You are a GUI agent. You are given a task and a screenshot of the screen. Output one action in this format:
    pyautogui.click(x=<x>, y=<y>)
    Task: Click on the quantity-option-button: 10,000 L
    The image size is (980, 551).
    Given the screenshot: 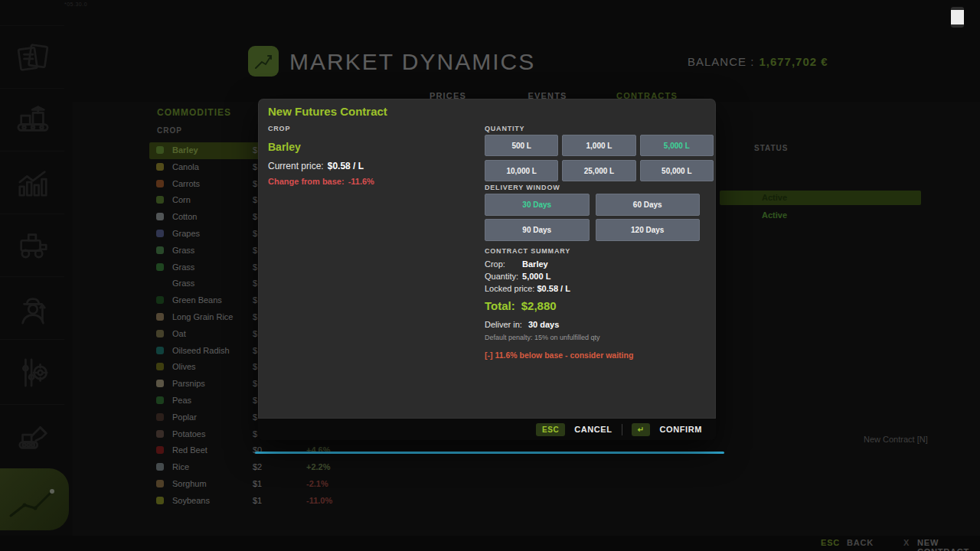 What is the action you would take?
    pyautogui.click(x=521, y=171)
    